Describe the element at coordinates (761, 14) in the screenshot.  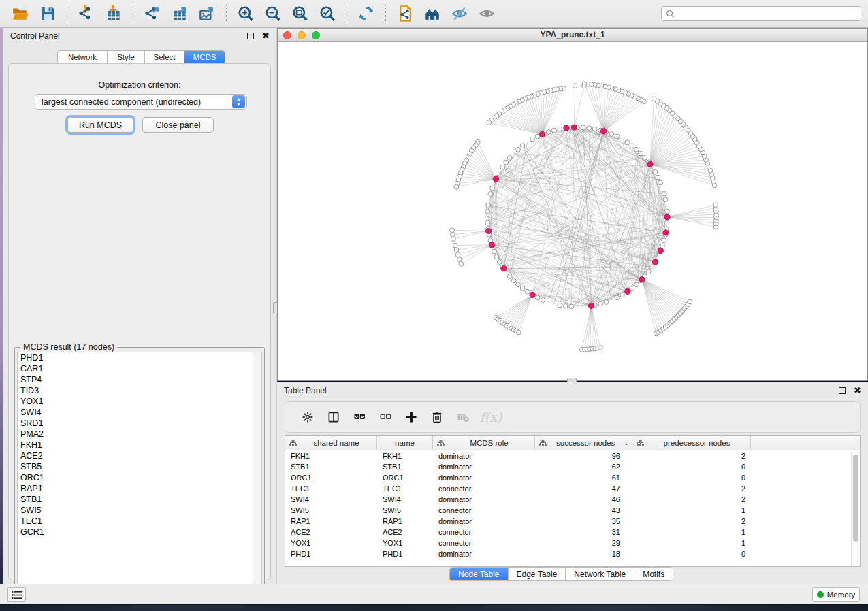
I see `search-box` at that location.